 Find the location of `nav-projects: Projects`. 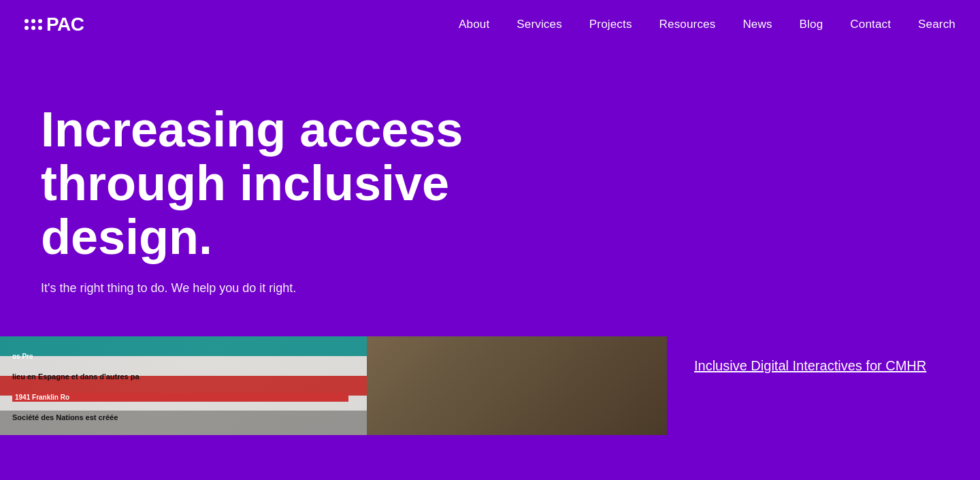

nav-projects: Projects is located at coordinates (611, 25).